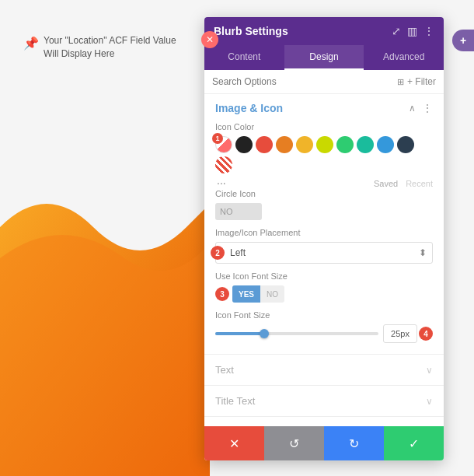  Describe the element at coordinates (225, 370) in the screenshot. I see `text-section-title: Text` at that location.